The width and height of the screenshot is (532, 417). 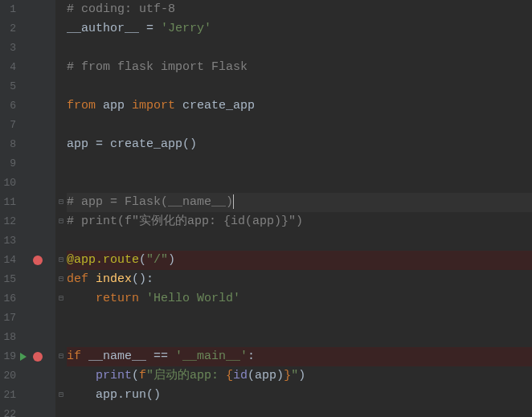 What do you see at coordinates (186, 29) in the screenshot?
I see `code-token: 'Jerry'` at bounding box center [186, 29].